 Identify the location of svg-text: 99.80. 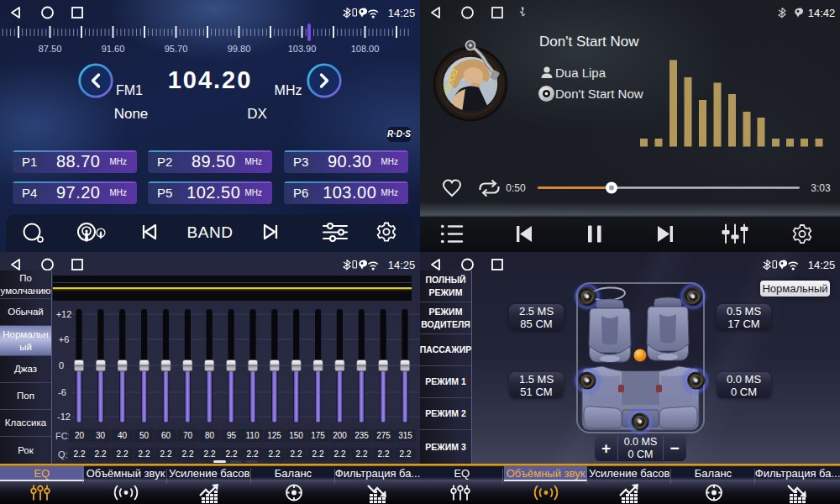
(239, 49).